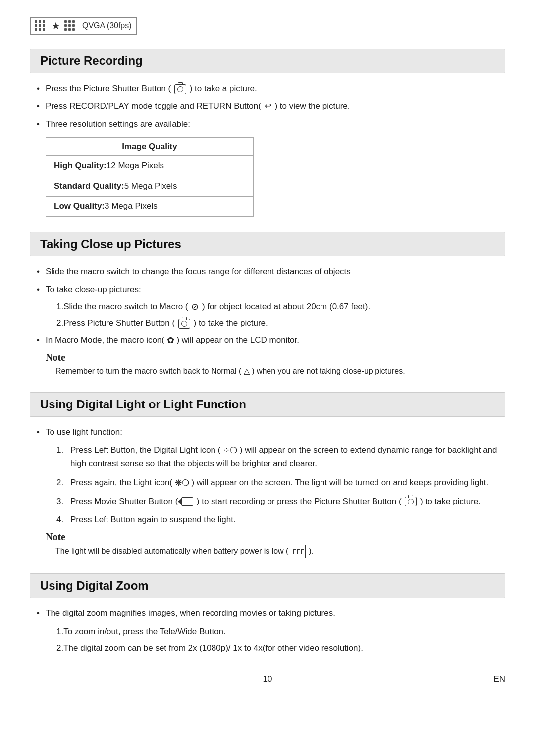 The height and width of the screenshot is (756, 535). I want to click on list-item: 2. Press again, the Light icon( ❋❍ ) wil…, so click(278, 483).